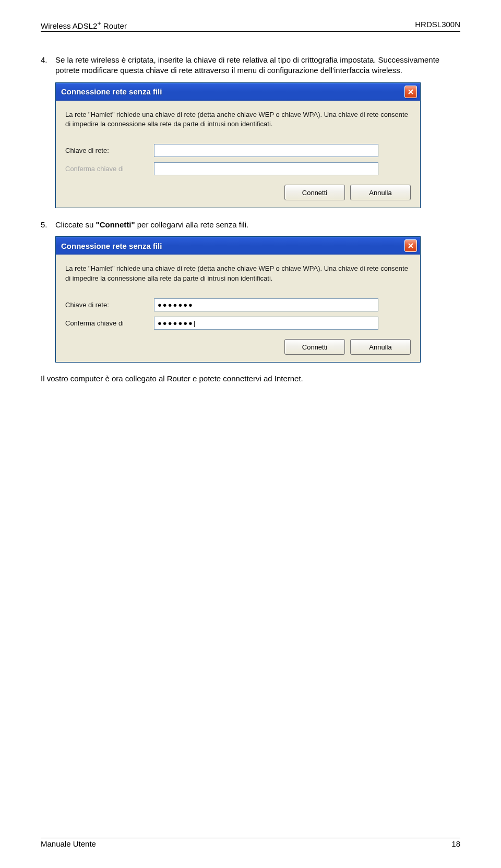 The image size is (501, 868). I want to click on dialog-1-key-row: Chiave di rete:, so click(238, 150).